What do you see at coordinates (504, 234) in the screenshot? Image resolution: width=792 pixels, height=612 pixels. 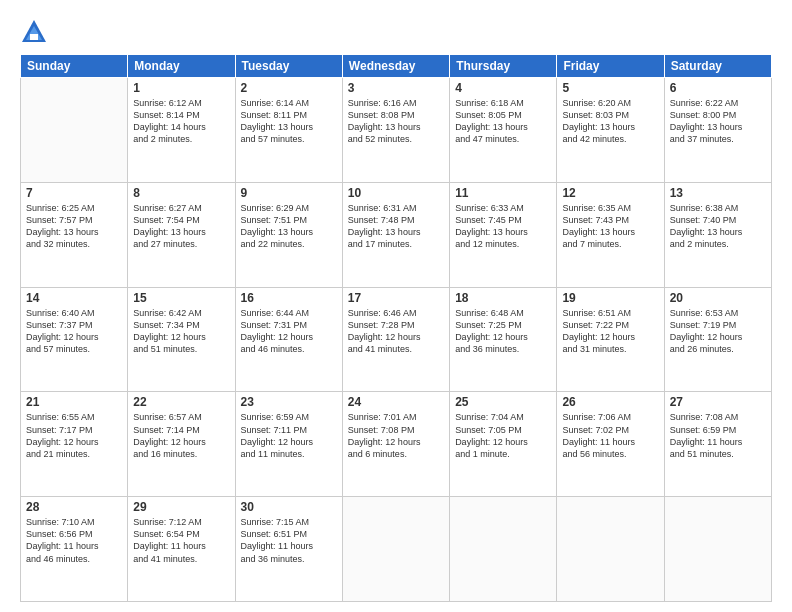 I see `calendar-cell: 11Sunrise: 6:33 AM Sunset: 7:45 PM Dayli…` at bounding box center [504, 234].